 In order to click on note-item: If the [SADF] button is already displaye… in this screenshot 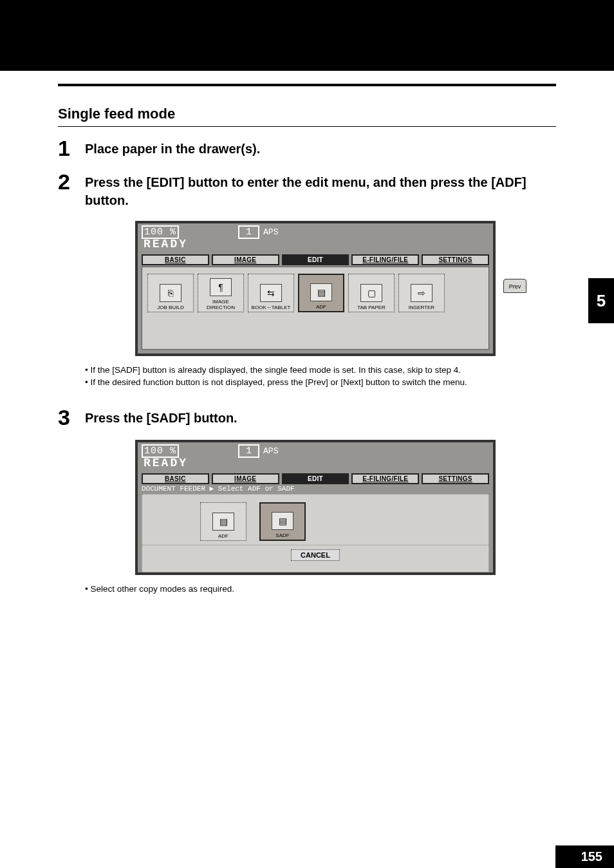, I will do `click(321, 370)`.